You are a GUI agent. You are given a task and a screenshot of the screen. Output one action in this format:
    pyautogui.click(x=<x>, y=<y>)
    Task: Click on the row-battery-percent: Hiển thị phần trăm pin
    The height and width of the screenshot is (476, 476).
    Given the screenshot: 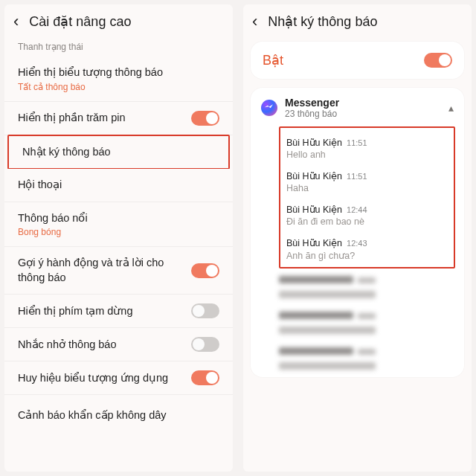 What is the action you would take?
    pyautogui.click(x=119, y=119)
    